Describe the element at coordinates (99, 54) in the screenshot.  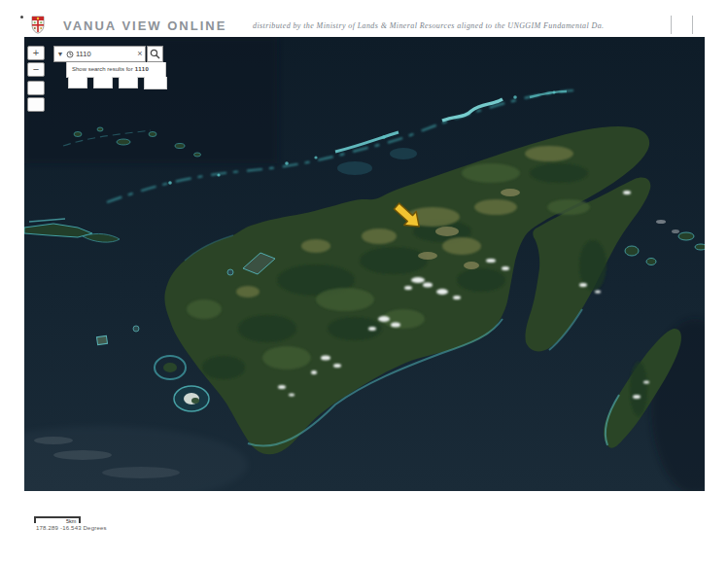
I see `search-box: ▼ ×` at that location.